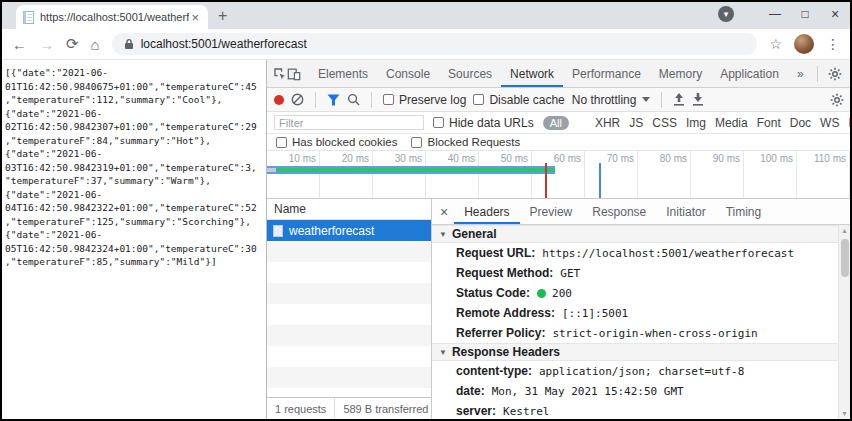 Image resolution: width=852 pixels, height=421 pixels. Describe the element at coordinates (20, 44) in the screenshot. I see `back-icon: ←` at that location.